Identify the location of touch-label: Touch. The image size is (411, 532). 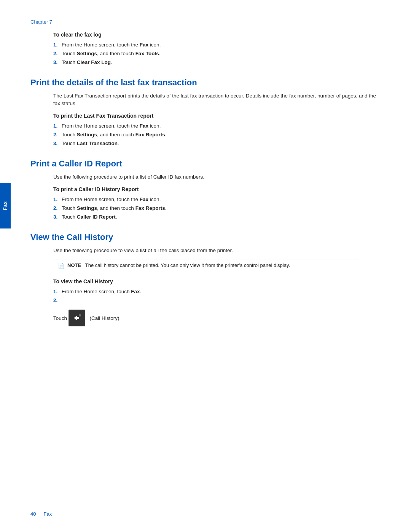
(60, 318).